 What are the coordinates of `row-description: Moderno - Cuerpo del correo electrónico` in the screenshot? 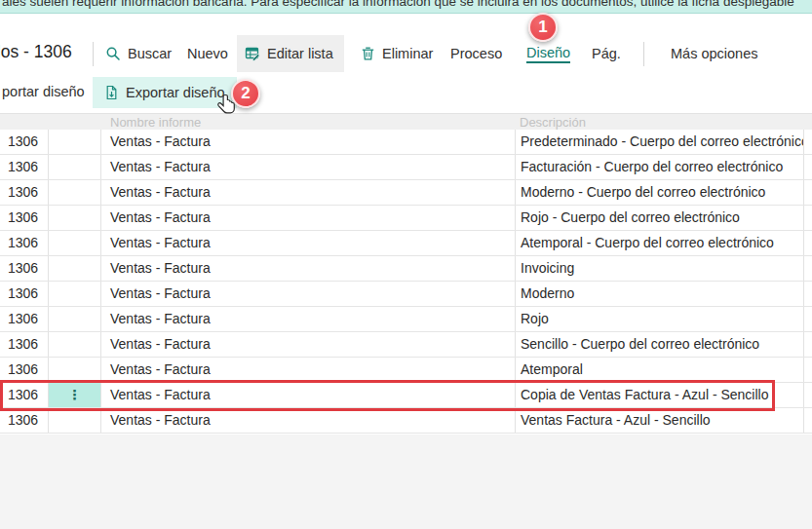 It's located at (660, 193).